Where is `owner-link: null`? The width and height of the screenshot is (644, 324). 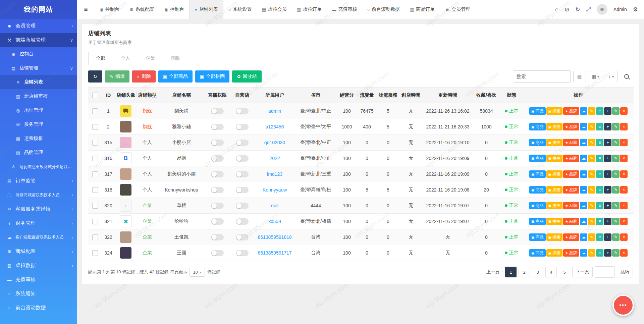
owner-link: null is located at coordinates (275, 206).